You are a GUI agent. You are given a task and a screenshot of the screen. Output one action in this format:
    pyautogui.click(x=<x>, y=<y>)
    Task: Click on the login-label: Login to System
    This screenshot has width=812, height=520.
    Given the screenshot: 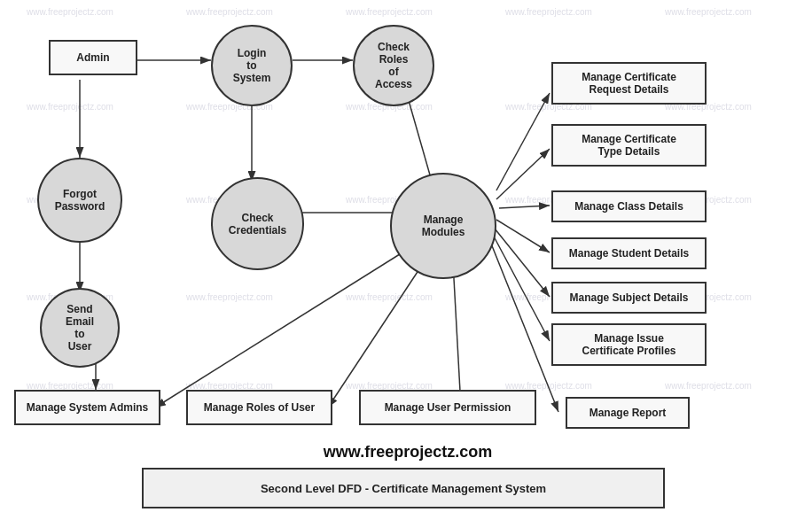 What is the action you would take?
    pyautogui.click(x=252, y=66)
    